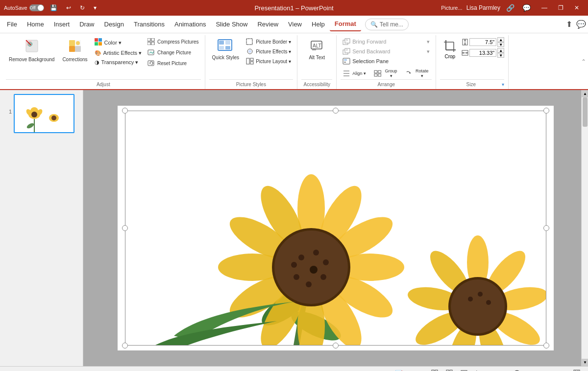  Describe the element at coordinates (435, 370) in the screenshot. I see `view-normal-button` at that location.